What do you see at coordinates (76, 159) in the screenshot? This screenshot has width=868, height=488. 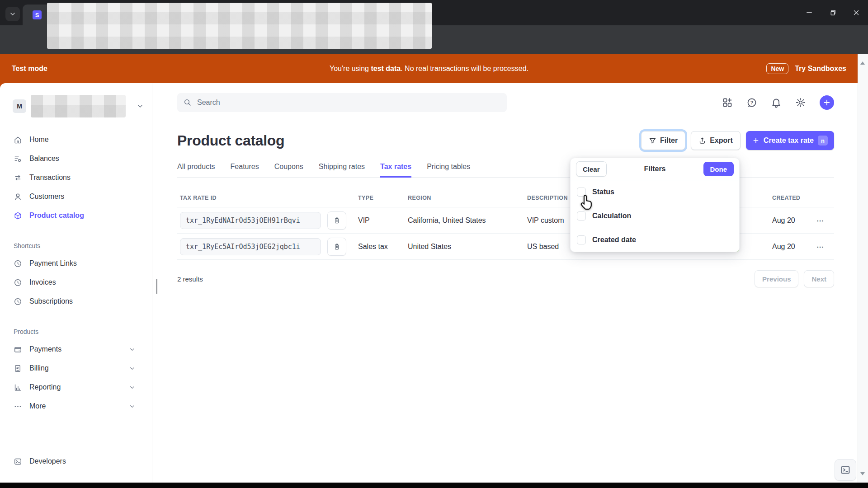 I see `sidebar-item-balances: Balances` at bounding box center [76, 159].